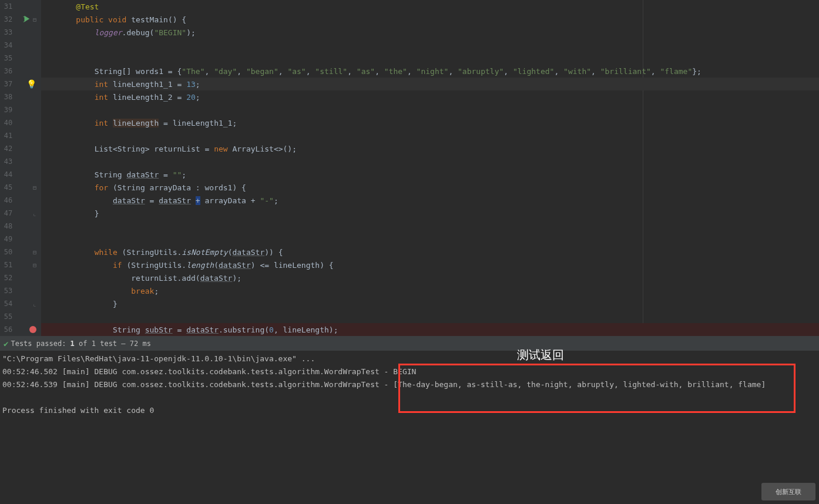 The height and width of the screenshot is (504, 819). Describe the element at coordinates (430, 200) in the screenshot. I see `code-line: dataStr = dataStr + arrayData + "-";` at that location.